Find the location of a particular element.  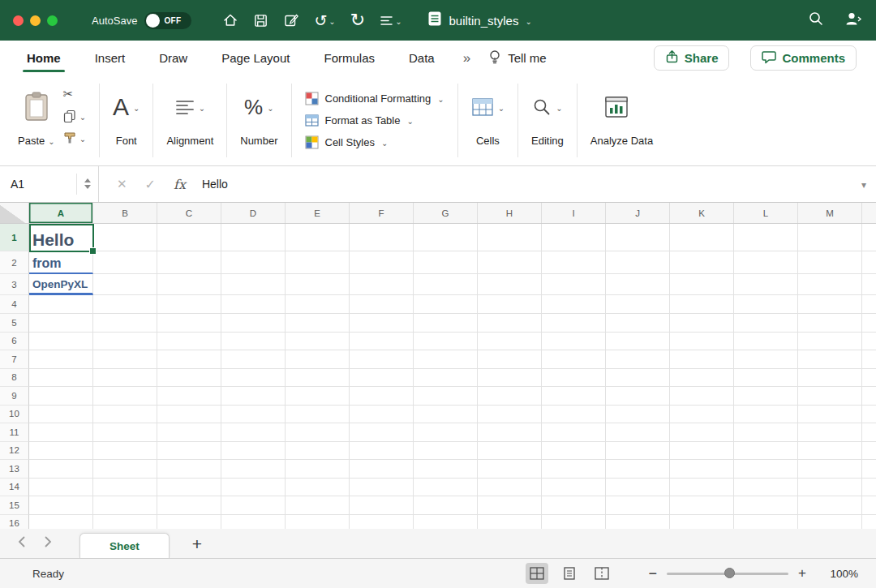

row-header-1: 1 is located at coordinates (15, 238).